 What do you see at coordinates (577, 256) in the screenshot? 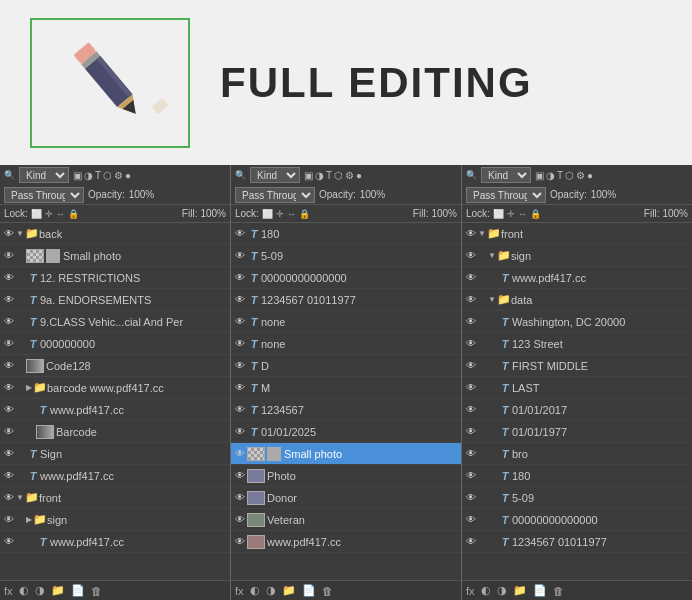
I see `layer-sign-group-right: 👁 ▼ 📁 sign` at bounding box center [577, 256].